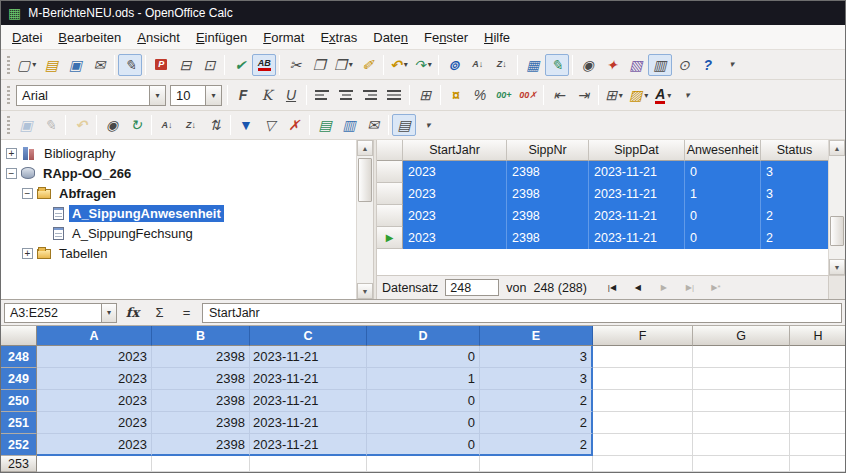  What do you see at coordinates (243, 95) in the screenshot?
I see `bold-button: F` at bounding box center [243, 95].